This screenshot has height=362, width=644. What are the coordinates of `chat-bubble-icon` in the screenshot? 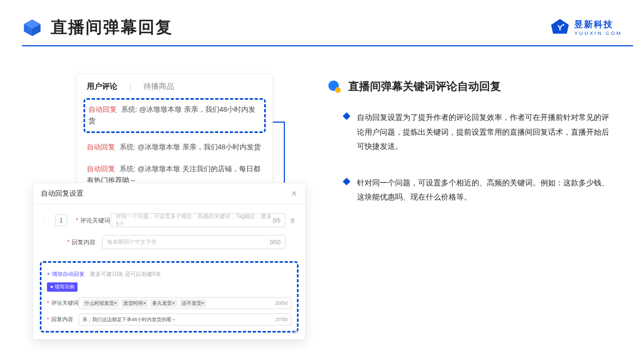 It's located at (335, 87).